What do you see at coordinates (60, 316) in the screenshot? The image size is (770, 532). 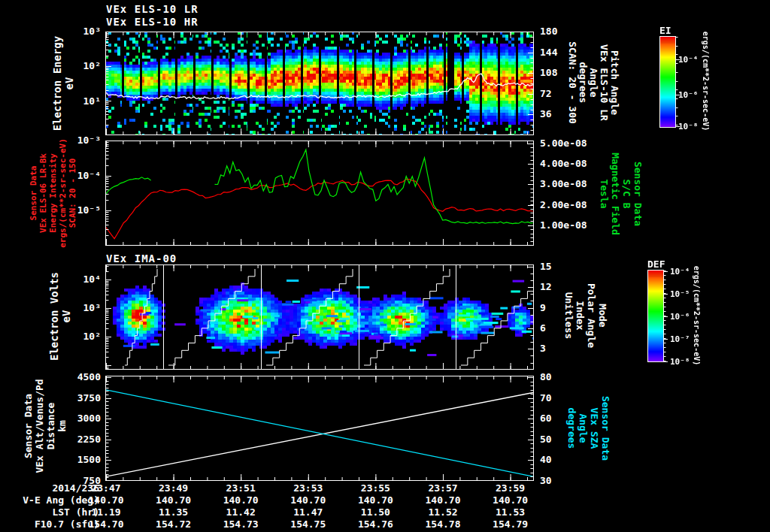 I see `p3-y-axis-label: Electron VoltseV` at bounding box center [60, 316].